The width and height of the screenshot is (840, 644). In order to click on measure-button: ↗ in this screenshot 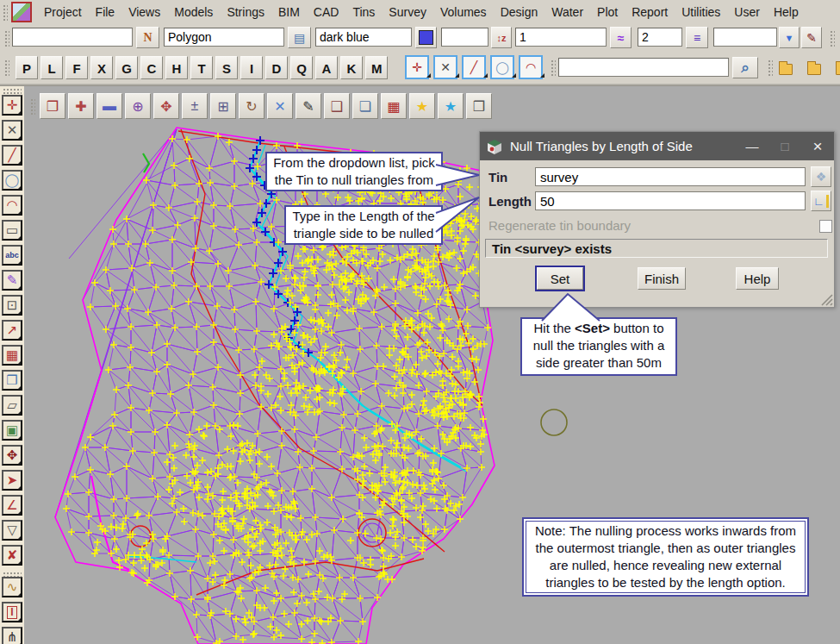, I will do `click(12, 330)`.